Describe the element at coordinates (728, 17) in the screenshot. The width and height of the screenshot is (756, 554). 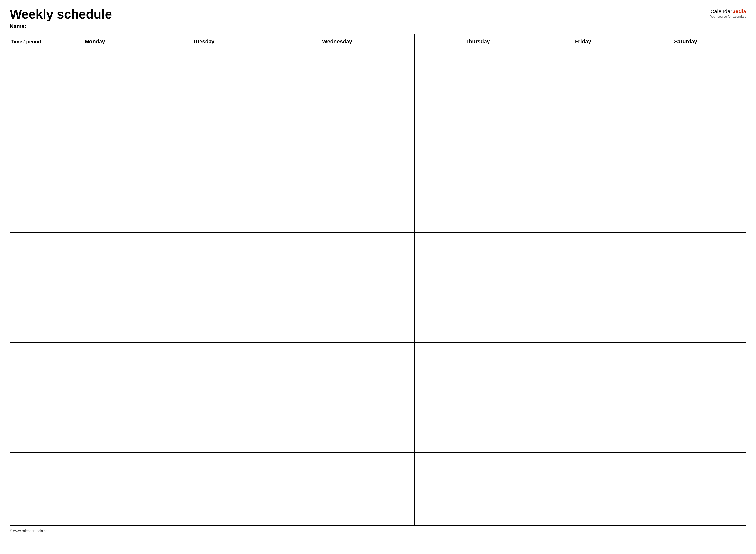
I see `logo-subtitle: Your source for calendars` at that location.